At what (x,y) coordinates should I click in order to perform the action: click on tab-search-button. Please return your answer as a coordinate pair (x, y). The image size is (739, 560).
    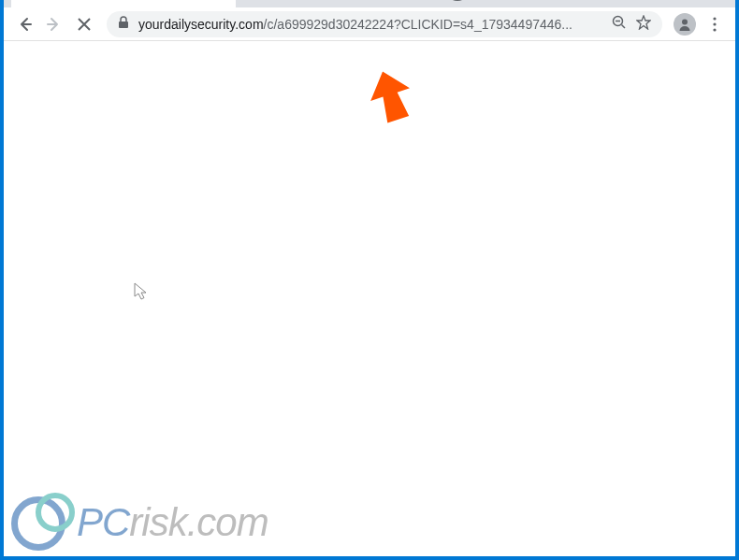
    Looking at the image, I should click on (457, 0).